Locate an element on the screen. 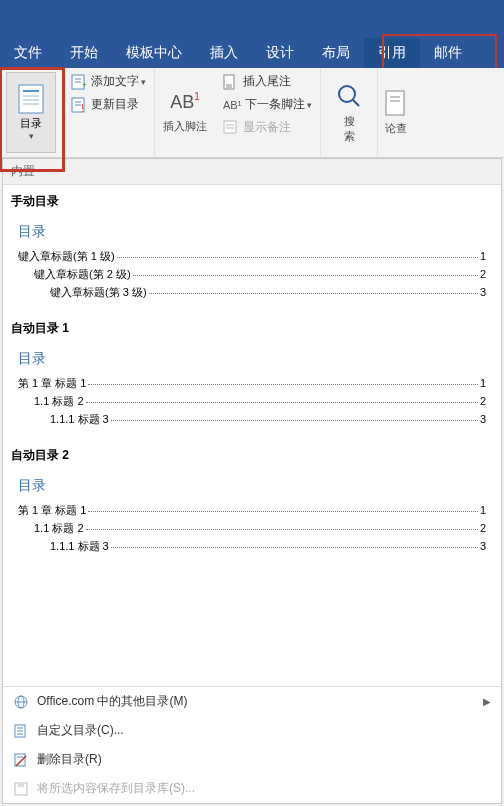 The width and height of the screenshot is (504, 806). office-more-toc: Office.com 中的其他目录(M) ▶ is located at coordinates (252, 702).